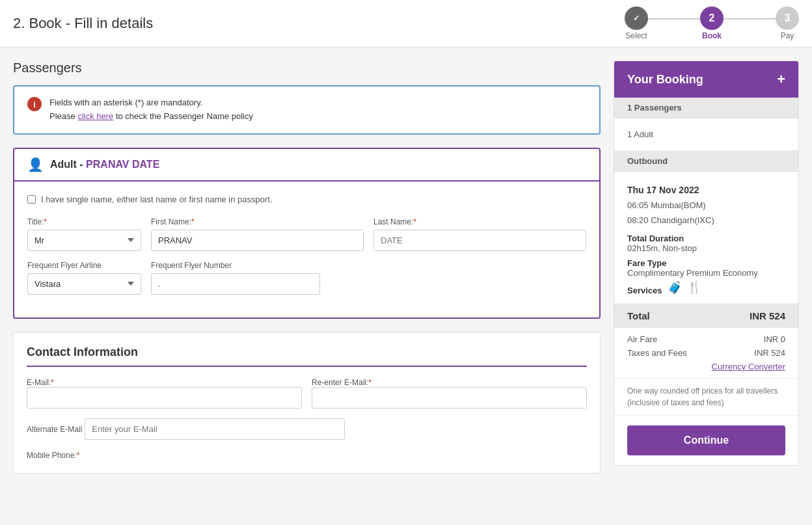 This screenshot has width=812, height=525. What do you see at coordinates (46, 222) in the screenshot?
I see `title-required: *` at bounding box center [46, 222].